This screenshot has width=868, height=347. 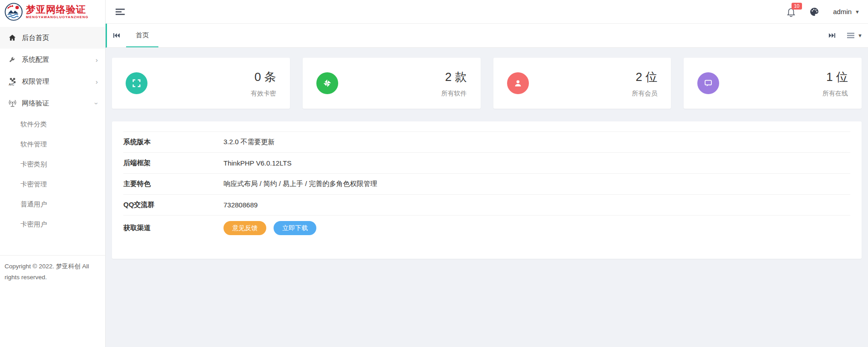 What do you see at coordinates (245, 228) in the screenshot?
I see `feedback-button: 意见反馈` at bounding box center [245, 228].